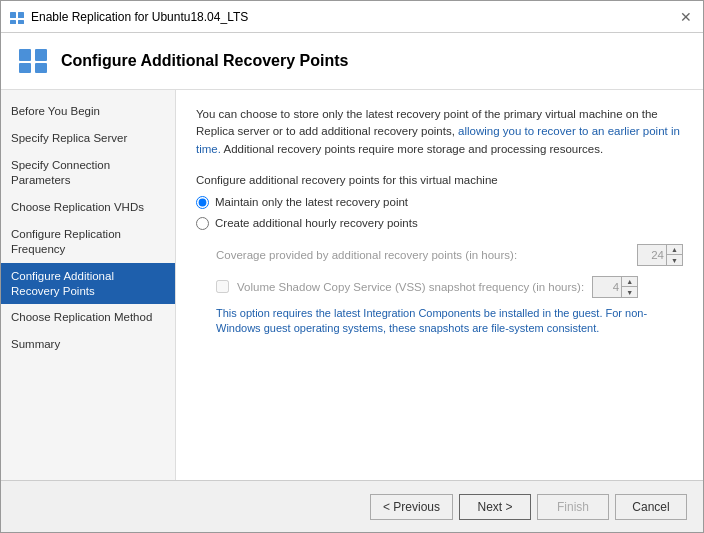 This screenshot has width=704, height=533. I want to click on vss-spinner: 4 ▲ ▼, so click(615, 287).